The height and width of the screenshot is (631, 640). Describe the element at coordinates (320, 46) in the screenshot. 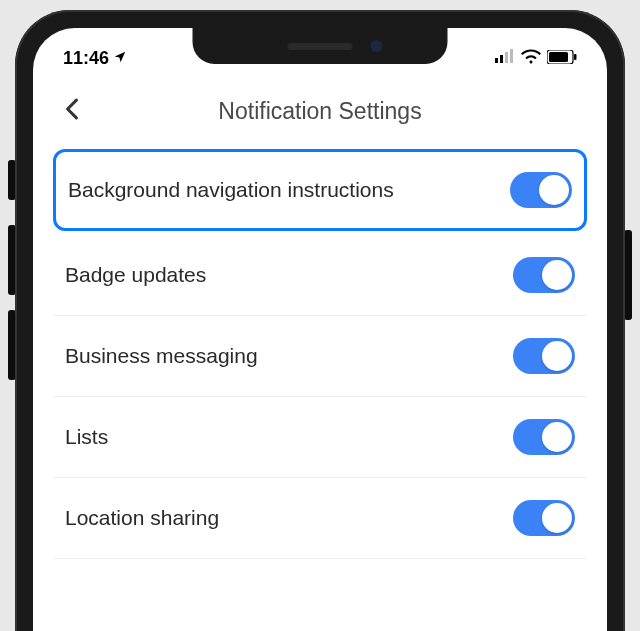

I see `notch` at that location.